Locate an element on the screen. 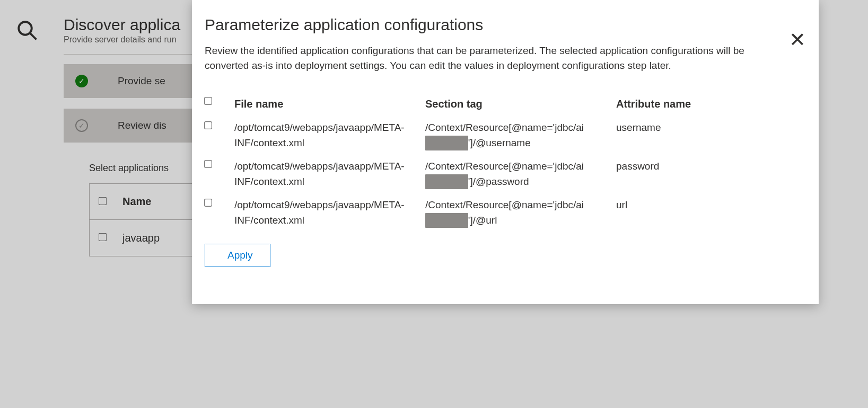  attribute-cell: password is located at coordinates (707, 166).